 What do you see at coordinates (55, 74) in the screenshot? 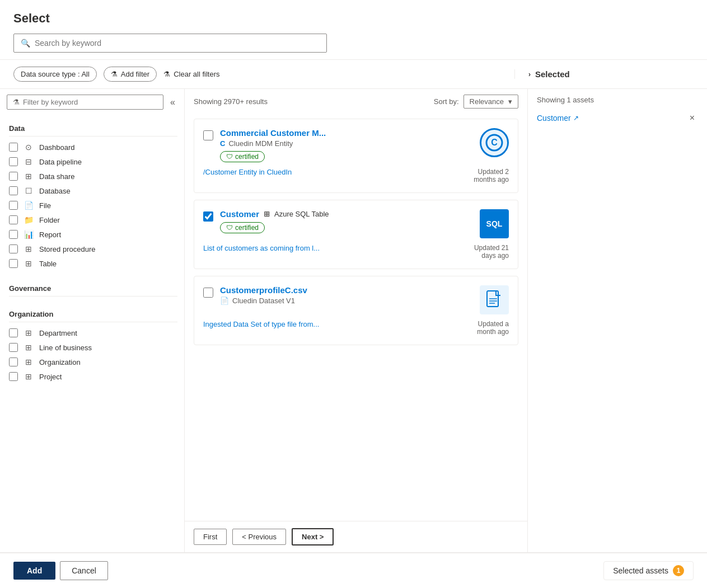
I see `data-source-filter-label: Data source type : All` at bounding box center [55, 74].